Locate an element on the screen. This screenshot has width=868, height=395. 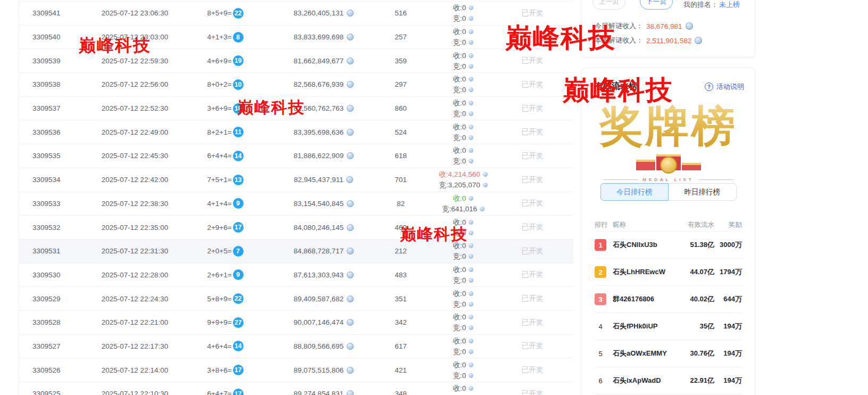
question-icon: ? is located at coordinates (709, 87).